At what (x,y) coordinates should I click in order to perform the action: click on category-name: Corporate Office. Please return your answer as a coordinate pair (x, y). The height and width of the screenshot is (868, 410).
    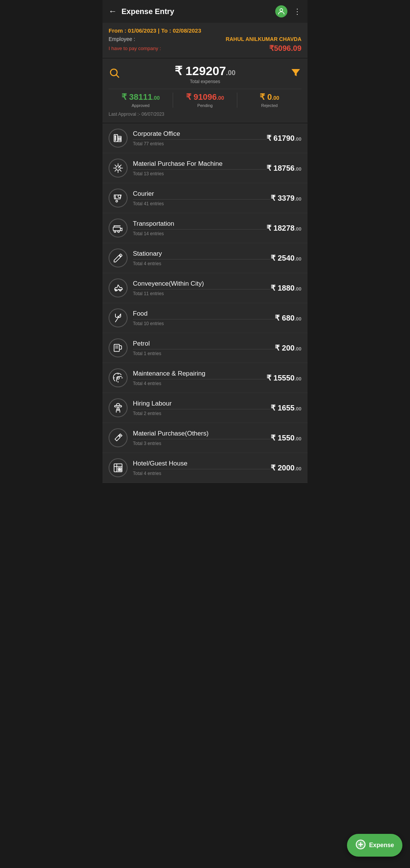
    Looking at the image, I should click on (200, 134).